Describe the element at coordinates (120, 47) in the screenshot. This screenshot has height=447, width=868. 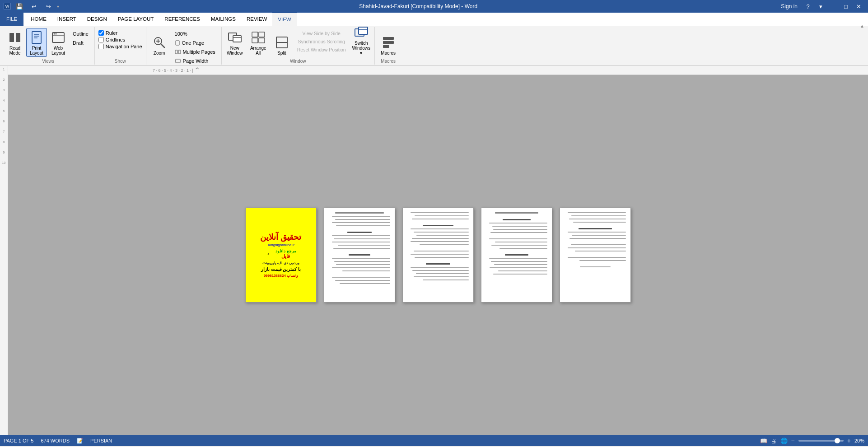
I see `navigation-check-item: Navigation Pane` at that location.